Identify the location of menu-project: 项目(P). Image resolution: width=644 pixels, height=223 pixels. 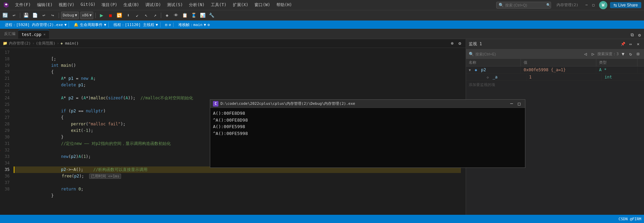
(109, 5).